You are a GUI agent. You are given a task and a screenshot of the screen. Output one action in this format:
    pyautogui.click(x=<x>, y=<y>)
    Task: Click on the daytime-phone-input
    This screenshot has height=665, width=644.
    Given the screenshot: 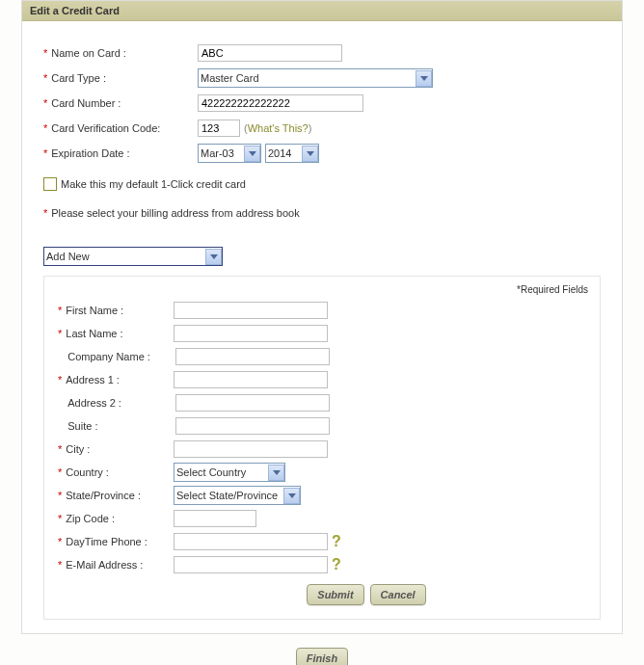 What is the action you would take?
    pyautogui.click(x=251, y=542)
    